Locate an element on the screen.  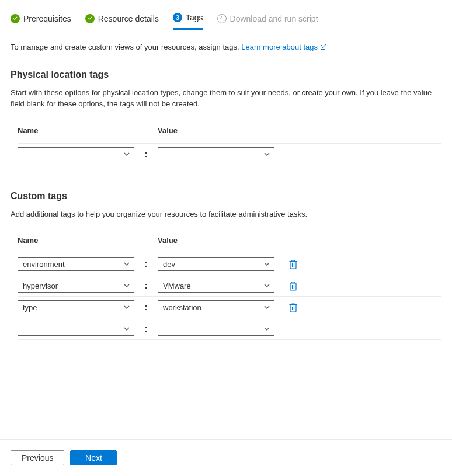
combobox-value: hypervisor is located at coordinates (40, 286).